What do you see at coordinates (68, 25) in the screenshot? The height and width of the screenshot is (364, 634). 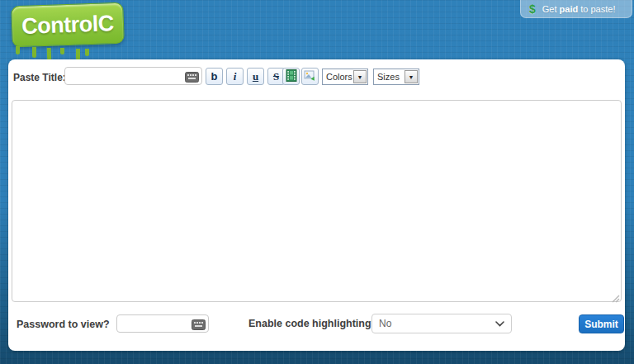 I see `controlc-logo: ControlC` at bounding box center [68, 25].